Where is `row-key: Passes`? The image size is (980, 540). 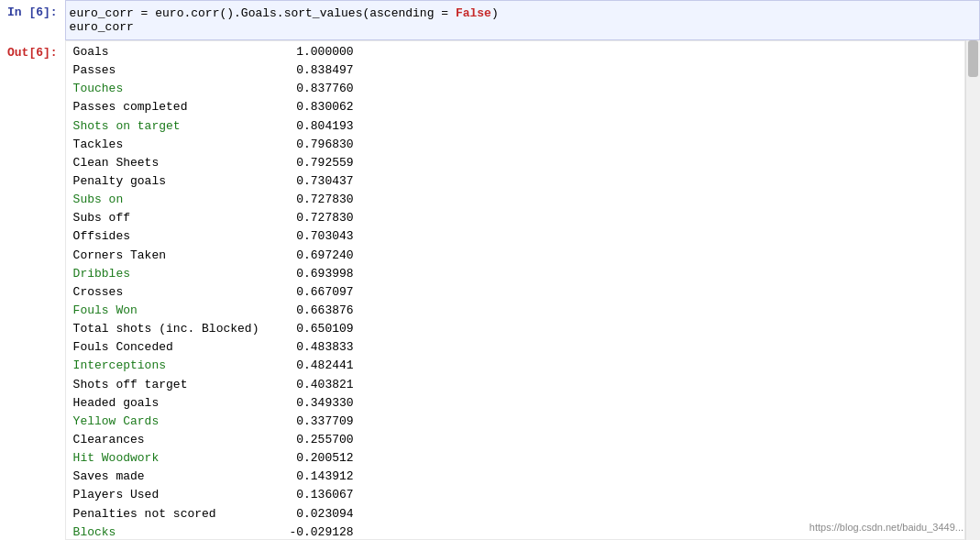
row-key: Passes is located at coordinates (175, 71).